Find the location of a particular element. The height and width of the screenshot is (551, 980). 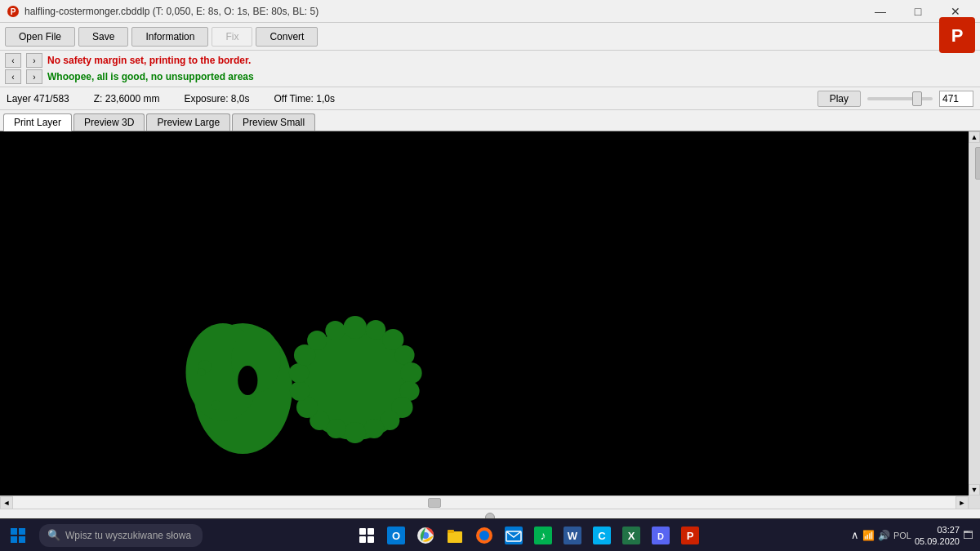

clock: 03:27 05.09.2020 is located at coordinates (938, 535).